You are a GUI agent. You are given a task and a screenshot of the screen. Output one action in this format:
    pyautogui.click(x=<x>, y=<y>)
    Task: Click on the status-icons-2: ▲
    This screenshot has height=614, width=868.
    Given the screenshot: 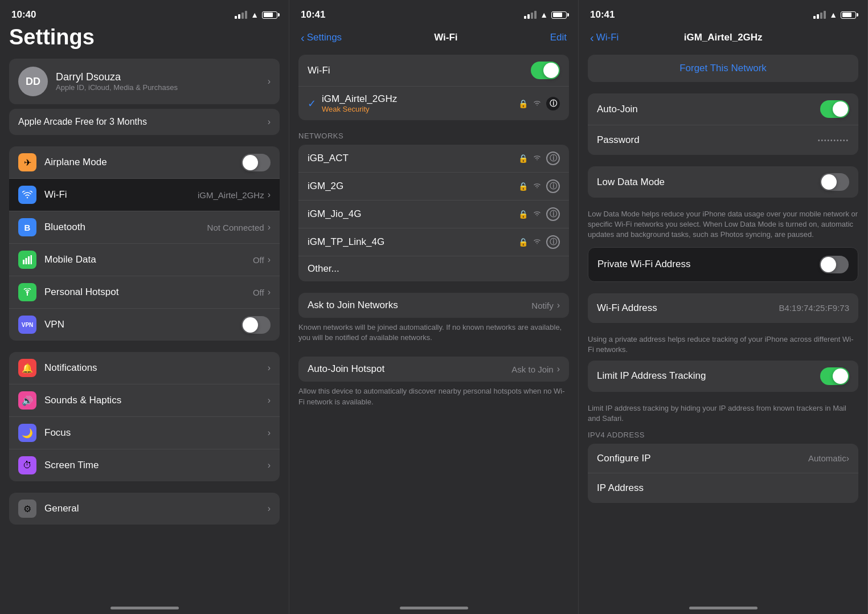 What is the action you would take?
    pyautogui.click(x=546, y=15)
    